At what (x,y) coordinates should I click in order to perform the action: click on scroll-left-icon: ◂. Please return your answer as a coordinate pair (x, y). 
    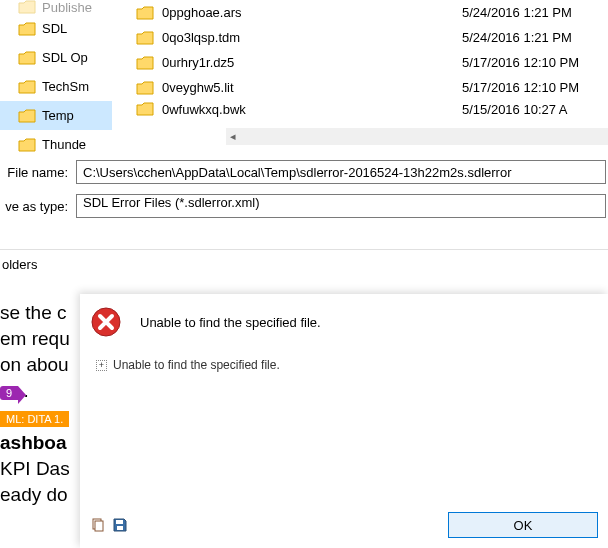
    Looking at the image, I should click on (233, 136).